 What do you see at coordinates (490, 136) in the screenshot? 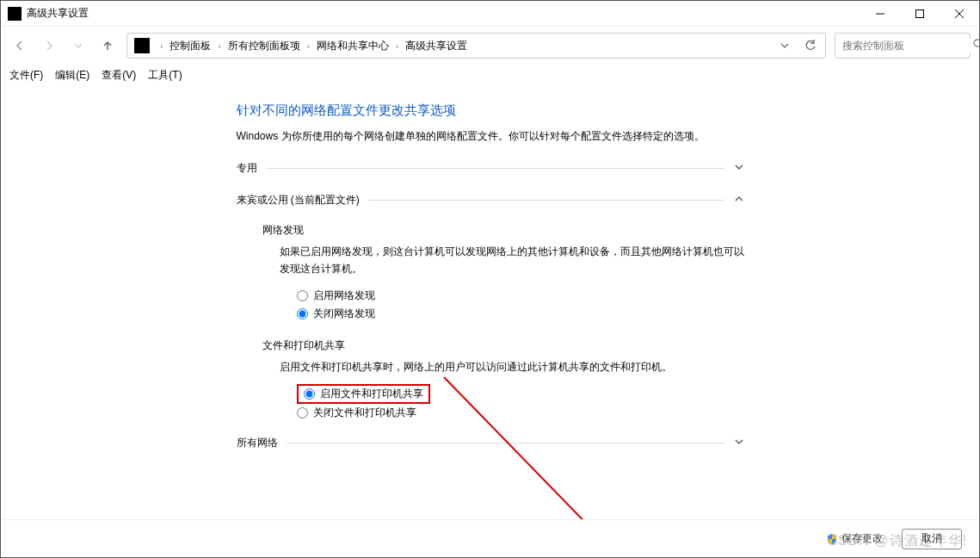
I see `page-description: Windows 为你所使用的每个网络创建单独的网络配置文件。你可以针对每个配置文…` at bounding box center [490, 136].